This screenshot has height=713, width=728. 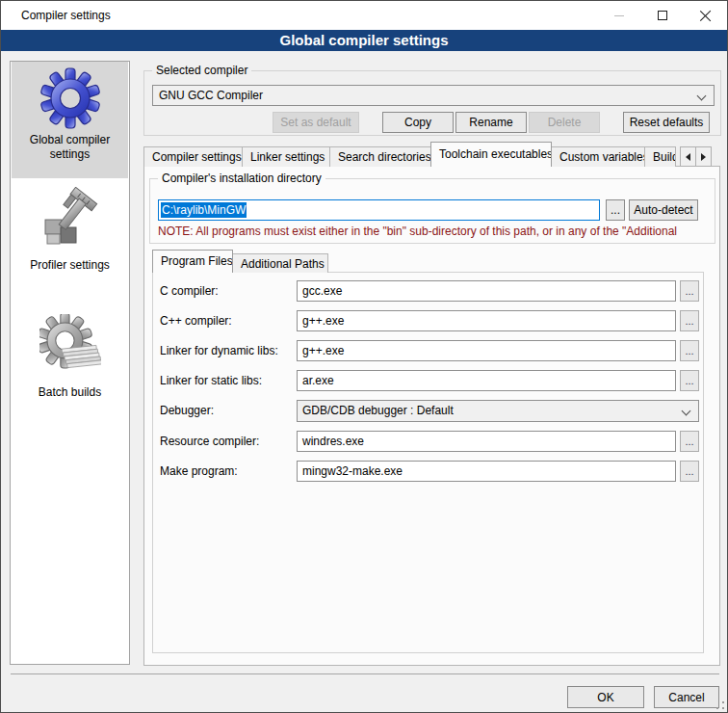 I want to click on settings-tab-strip: Compiler settings Linker settings Search…, so click(x=432, y=154).